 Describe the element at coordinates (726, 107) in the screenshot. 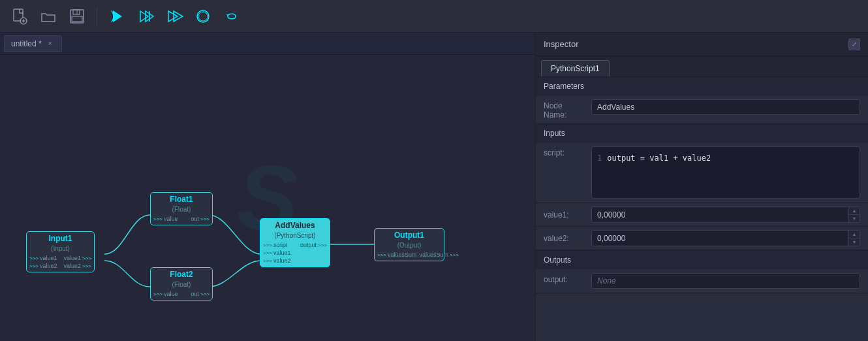

I see `node-name-value: AddValues` at that location.